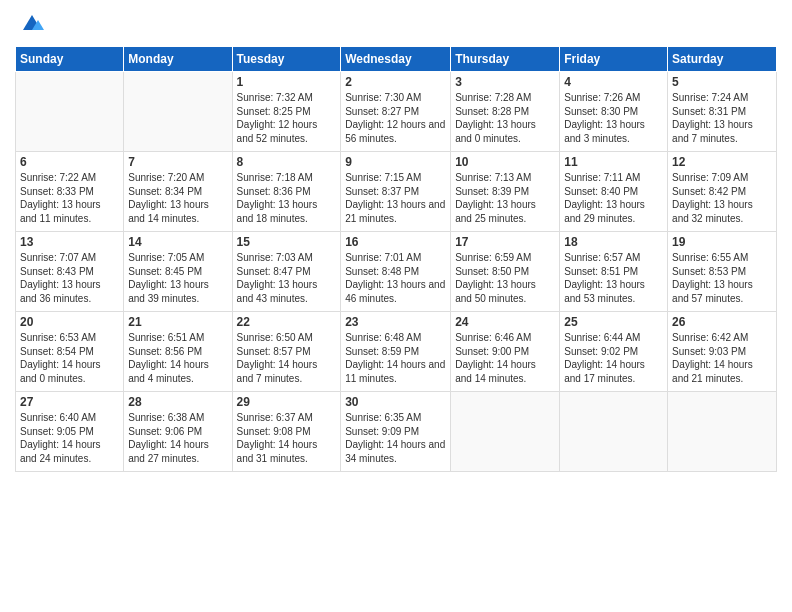  I want to click on day-cell: 6Sunrise: 7:22 AMSunset: 8:33 PMDaylight…, so click(70, 192).